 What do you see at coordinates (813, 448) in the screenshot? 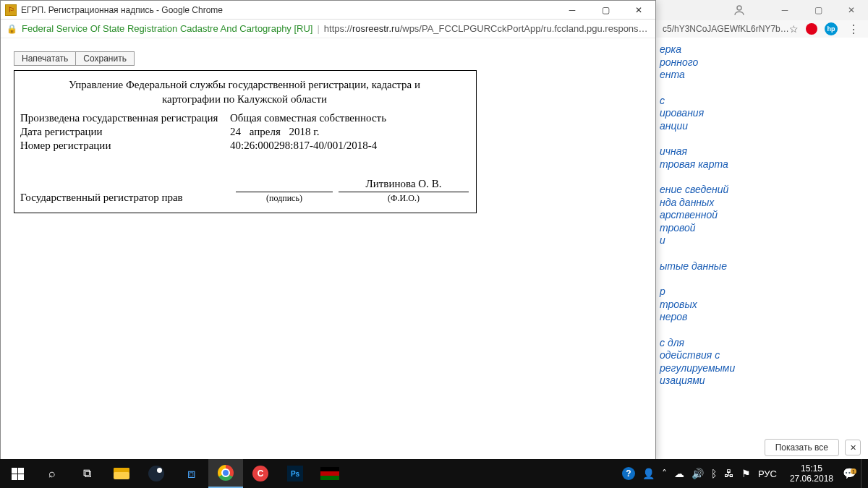
I see `download-bar: Показать все ✕` at bounding box center [813, 448].